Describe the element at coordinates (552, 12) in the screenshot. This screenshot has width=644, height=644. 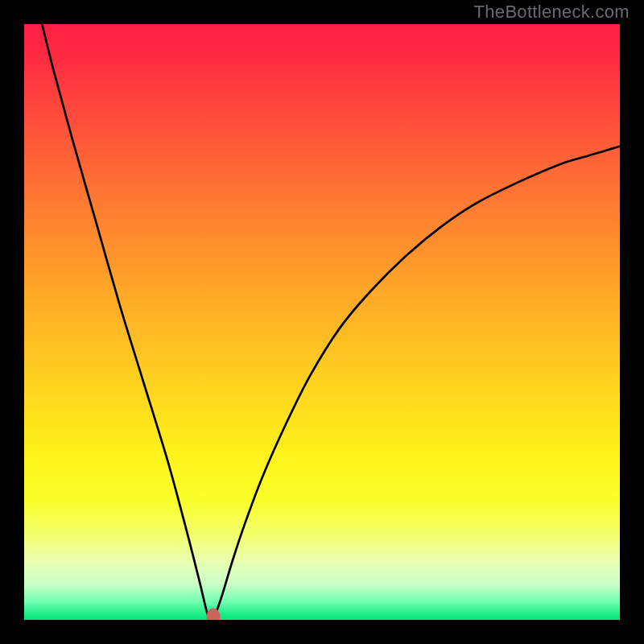
I see `watermark-text: TheBottleneck.com` at that location.